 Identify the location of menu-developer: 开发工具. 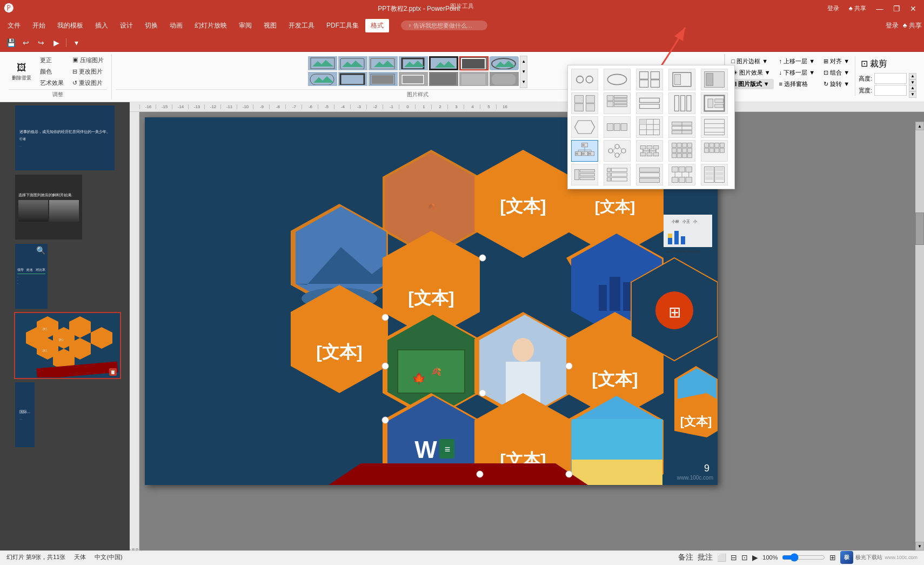
(302, 26).